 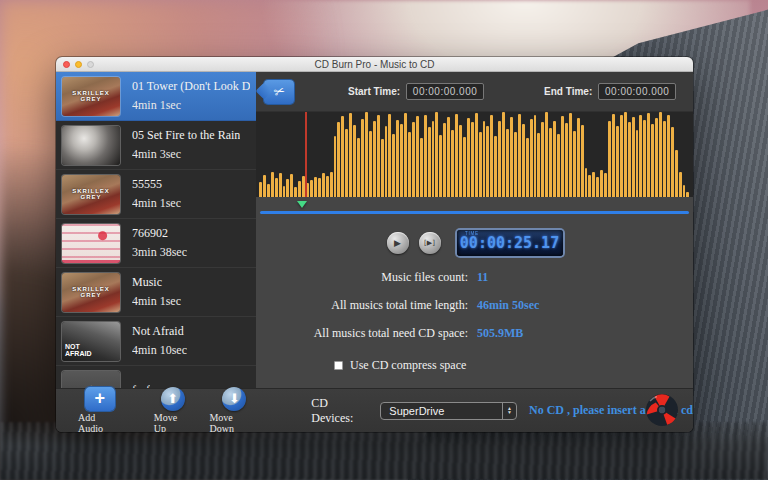 I want to click on arrow-up-icon: ⬆, so click(x=173, y=399).